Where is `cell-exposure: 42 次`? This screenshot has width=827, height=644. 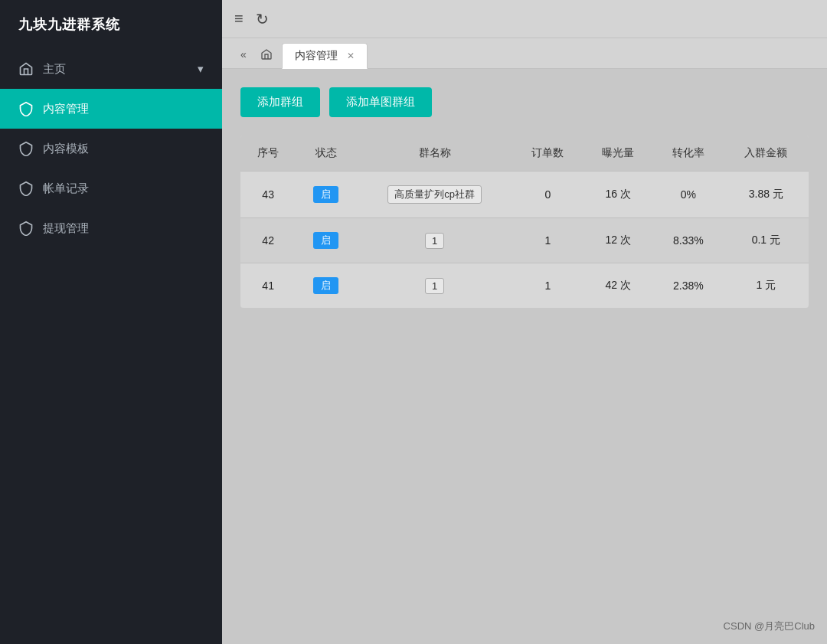
cell-exposure: 42 次 is located at coordinates (618, 286).